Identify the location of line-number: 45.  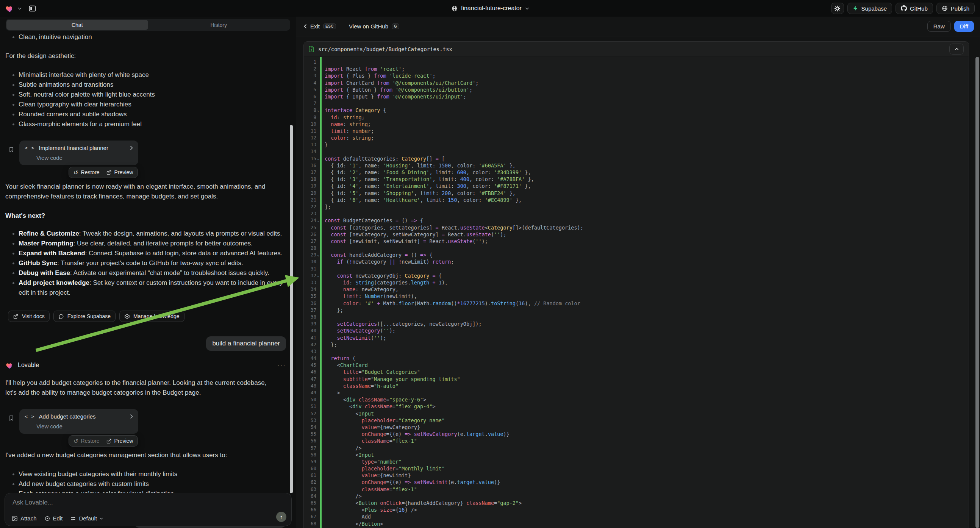
(310, 365).